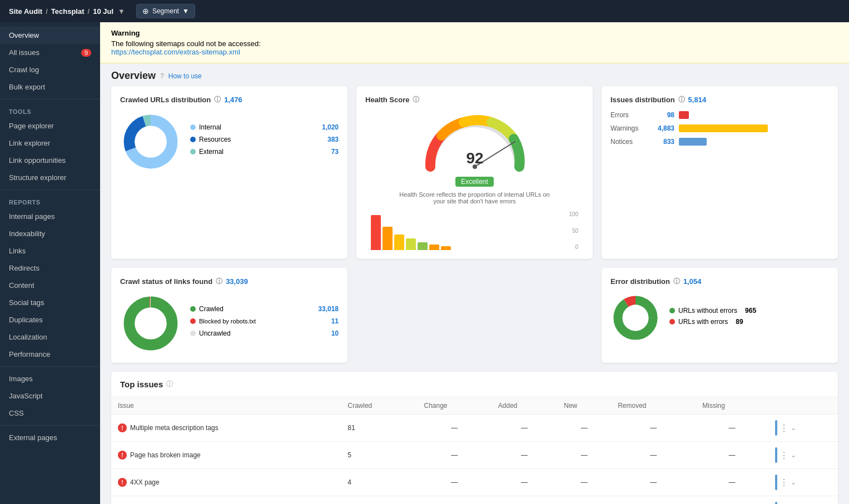 Image resolution: width=849 pixels, height=504 pixels. What do you see at coordinates (50, 413) in the screenshot?
I see `sidebar-item-css: CSS` at bounding box center [50, 413].